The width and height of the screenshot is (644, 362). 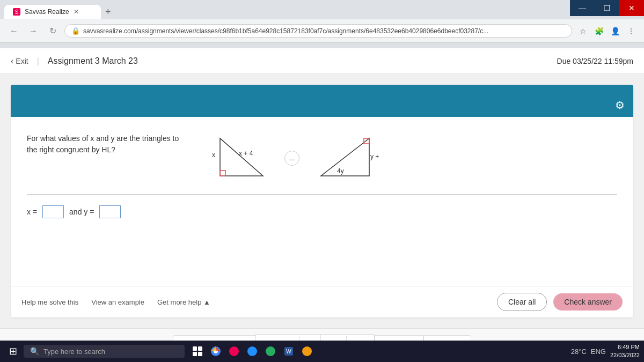 What do you see at coordinates (598, 352) in the screenshot?
I see `taskbar-lang: ENG` at bounding box center [598, 352].